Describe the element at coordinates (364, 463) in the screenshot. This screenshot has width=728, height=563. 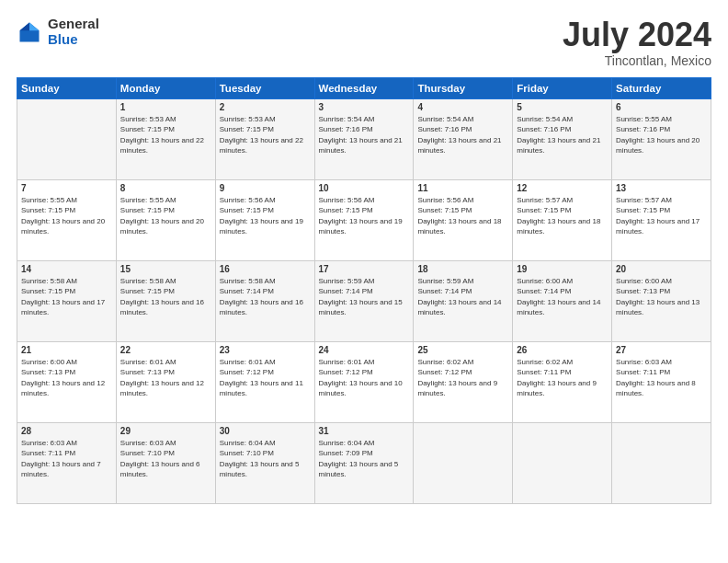
I see `calendar-cell: 31Sunrise: 6:04 AMSunset: 7:09 PMDayligh…` at that location.